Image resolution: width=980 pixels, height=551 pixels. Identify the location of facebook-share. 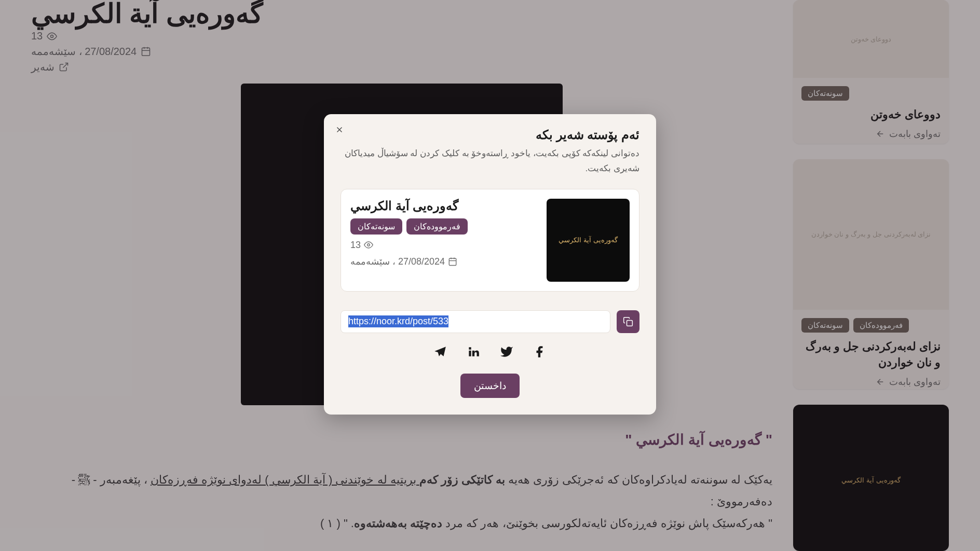
(540, 352).